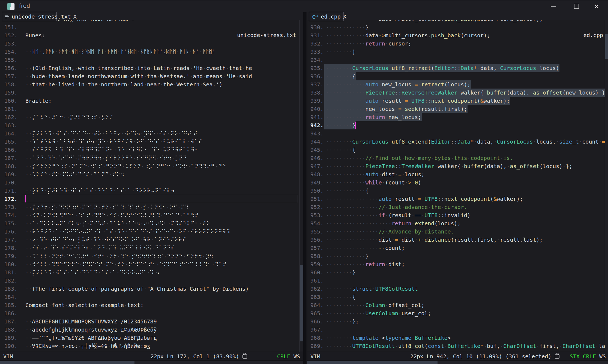 The height and width of the screenshot is (364, 608). Describe the element at coordinates (29, 16) in the screenshot. I see `tab-unicode-stress: unicode-stress.txt X` at that location.